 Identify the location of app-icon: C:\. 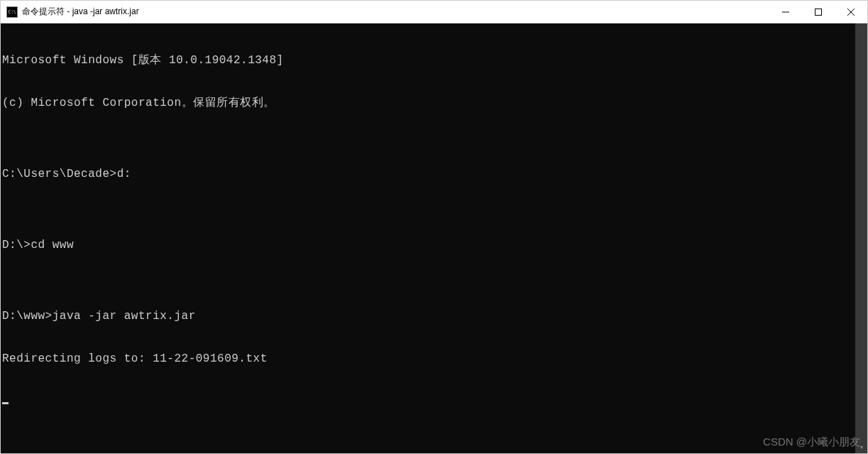
(12, 12).